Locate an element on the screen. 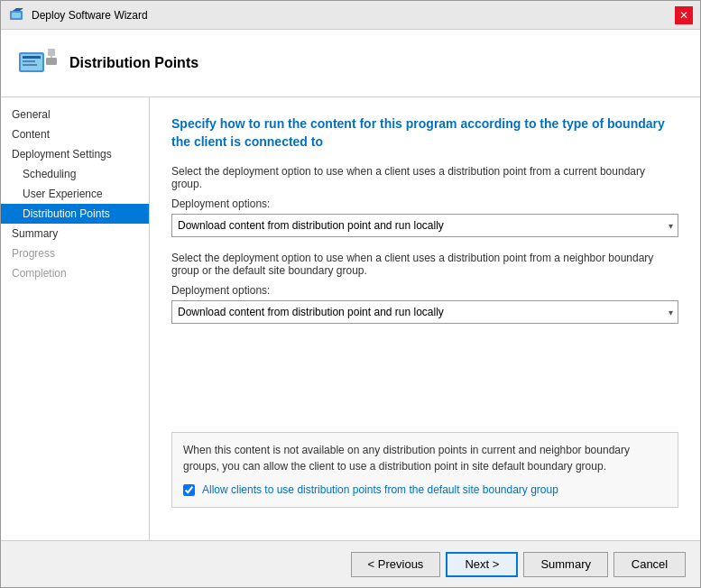 This screenshot has height=588, width=701. window-title: Deploy Software Wizard is located at coordinates (354, 15).